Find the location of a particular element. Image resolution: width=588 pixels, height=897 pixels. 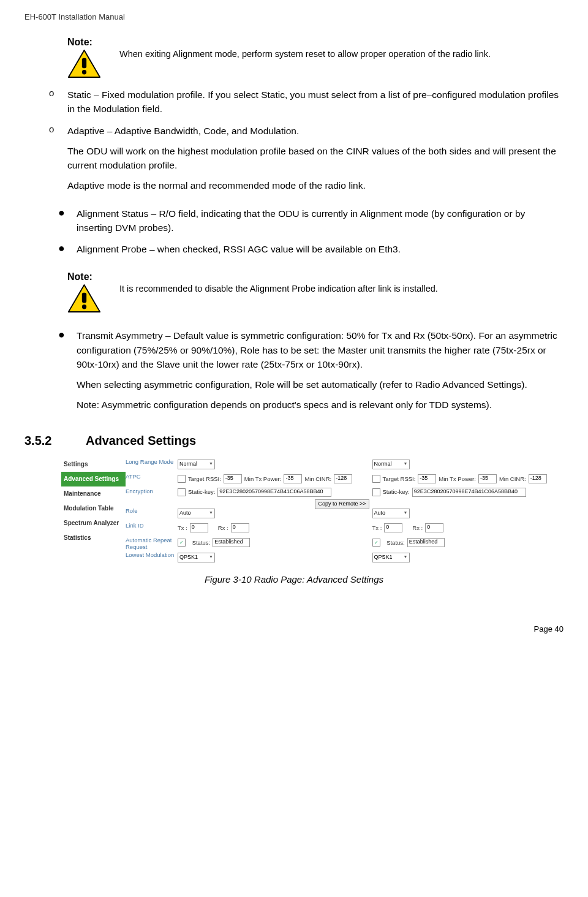

list-text: Alignment Status – R/O field, indicating… is located at coordinates (320, 221).